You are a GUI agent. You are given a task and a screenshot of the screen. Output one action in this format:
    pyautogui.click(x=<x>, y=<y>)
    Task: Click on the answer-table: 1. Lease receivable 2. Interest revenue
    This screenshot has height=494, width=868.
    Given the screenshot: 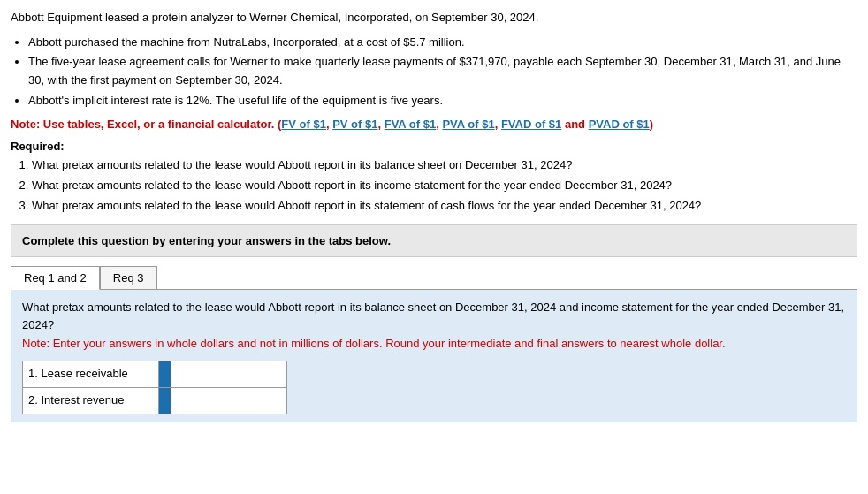 What is the action you would take?
    pyautogui.click(x=155, y=387)
    